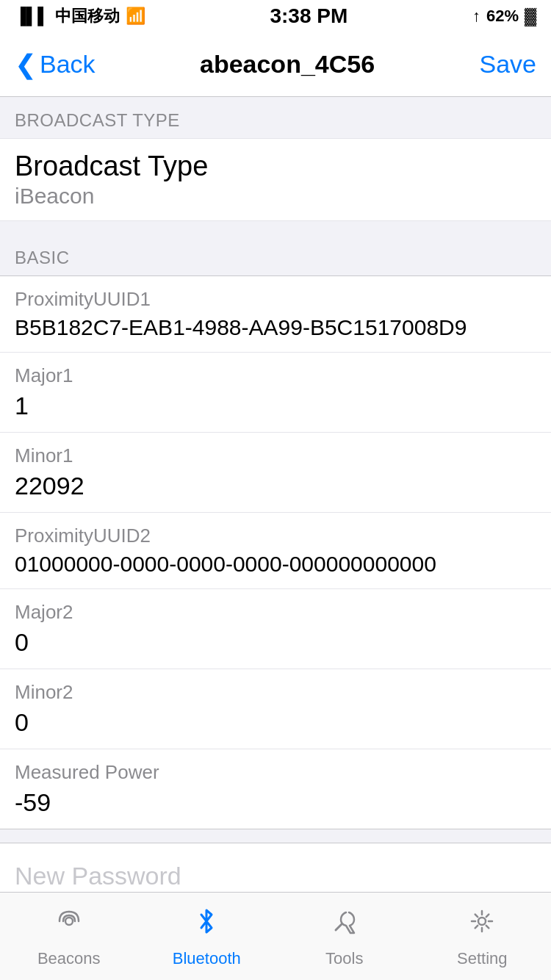  I want to click on gear-icon, so click(482, 925).